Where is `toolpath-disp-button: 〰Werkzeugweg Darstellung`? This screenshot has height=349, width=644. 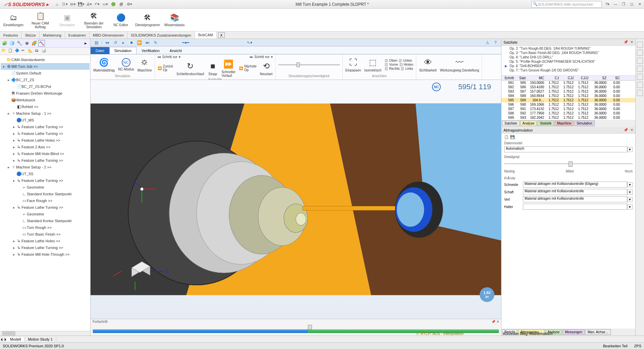 toolpath-disp-button: 〰Werkzeugweg Darstellung is located at coordinates (460, 64).